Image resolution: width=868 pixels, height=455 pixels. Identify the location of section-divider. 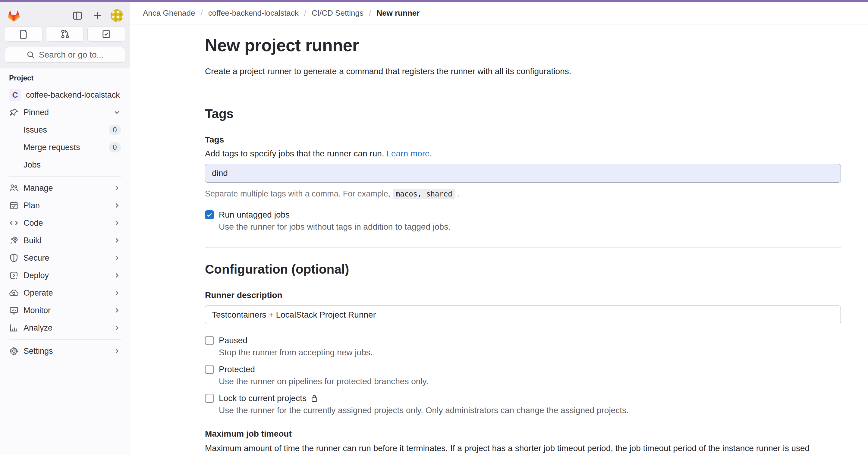
(523, 92).